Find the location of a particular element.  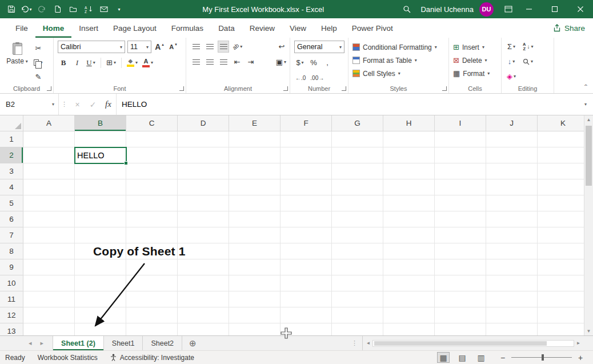

cell-F5 is located at coordinates (306, 203).